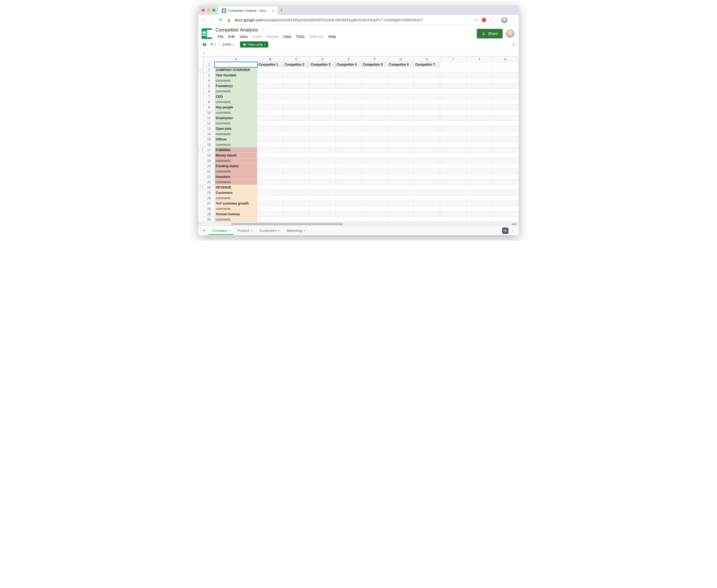  What do you see at coordinates (209, 81) in the screenshot?
I see `row-header: 4` at bounding box center [209, 81].